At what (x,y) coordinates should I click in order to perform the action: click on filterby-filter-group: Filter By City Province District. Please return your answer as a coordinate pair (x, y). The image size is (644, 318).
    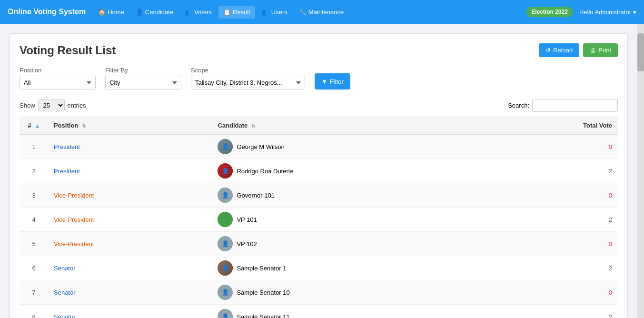
    Looking at the image, I should click on (143, 78).